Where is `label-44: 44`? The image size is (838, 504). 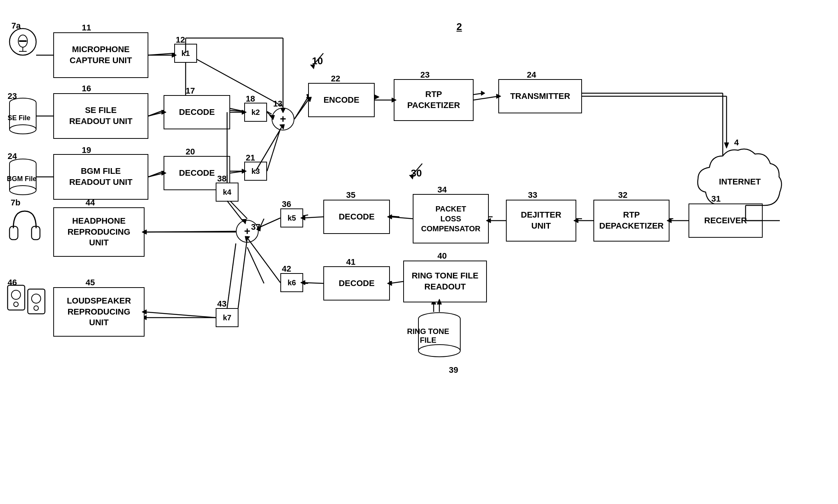
label-44: 44 is located at coordinates (90, 203).